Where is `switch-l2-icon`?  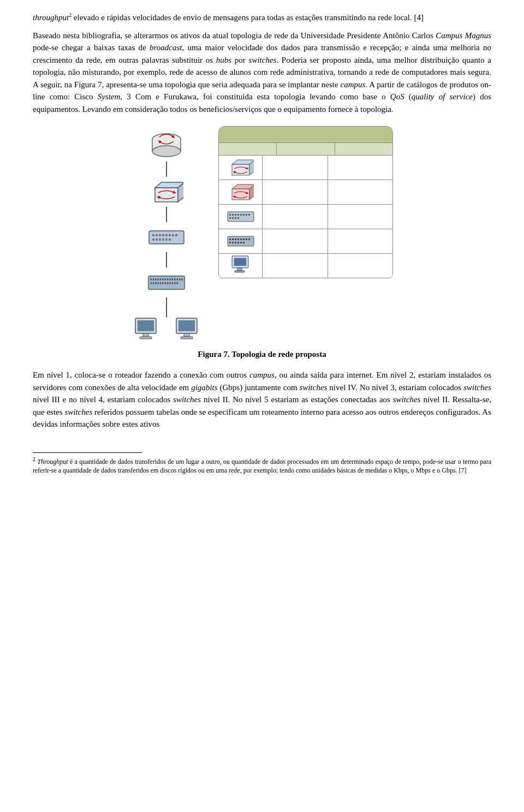
switch-l2-icon is located at coordinates (166, 283).